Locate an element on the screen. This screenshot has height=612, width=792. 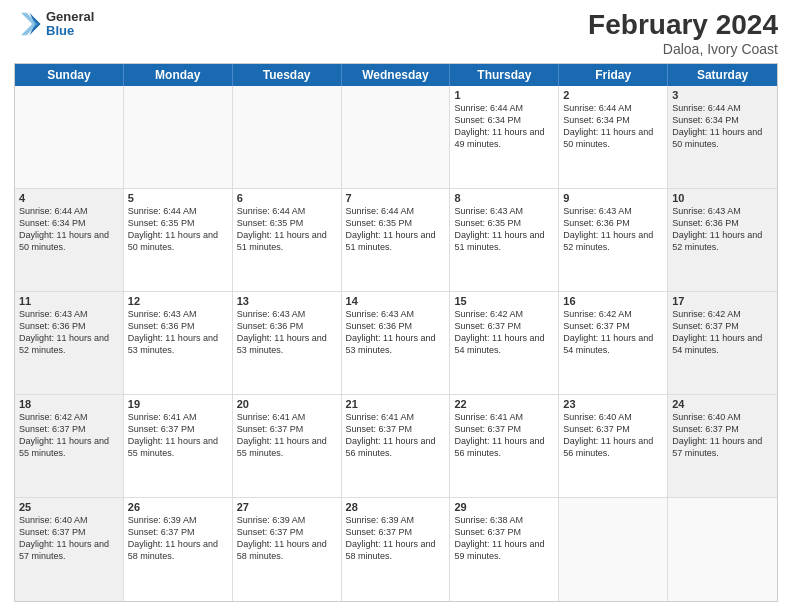
calendar-subtitle: Daloa, Ivory Coast is located at coordinates (683, 49).